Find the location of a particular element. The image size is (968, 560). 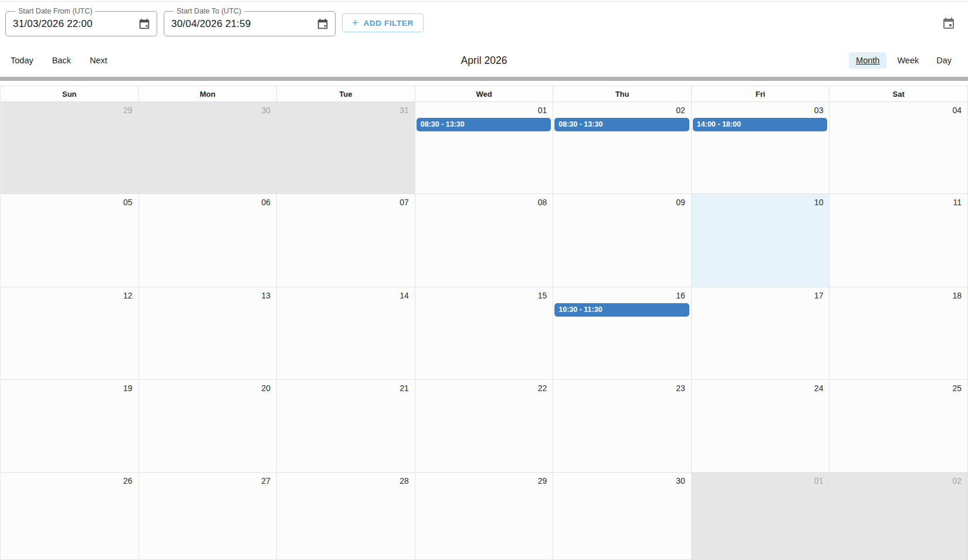

day-header-thu: Thu is located at coordinates (622, 94).